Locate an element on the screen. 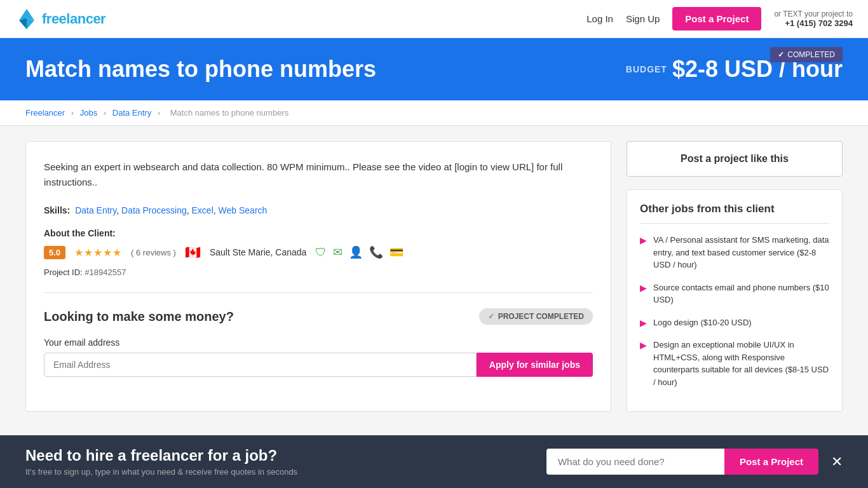 The height and width of the screenshot is (488, 868). skills-row: Skills: Data Entry, Data Processing, Exc… is located at coordinates (318, 210).